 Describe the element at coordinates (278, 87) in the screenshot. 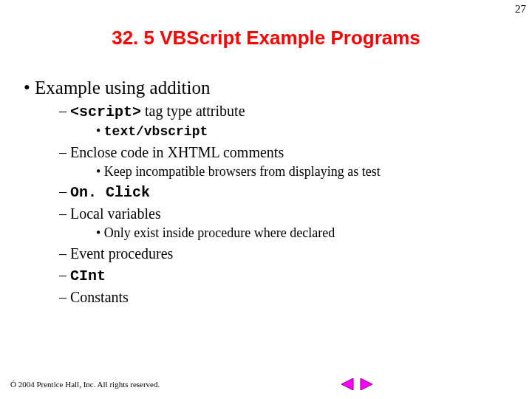

I see `bullet-level1: Example using addition` at that location.